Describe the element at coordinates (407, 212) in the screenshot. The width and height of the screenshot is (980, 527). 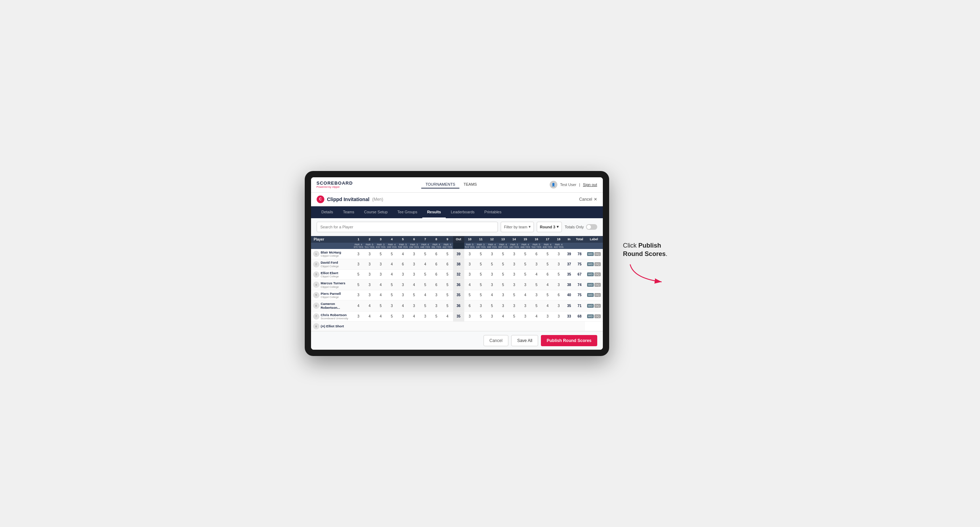
I see `tab-tee-groups: Tee Groups` at that location.